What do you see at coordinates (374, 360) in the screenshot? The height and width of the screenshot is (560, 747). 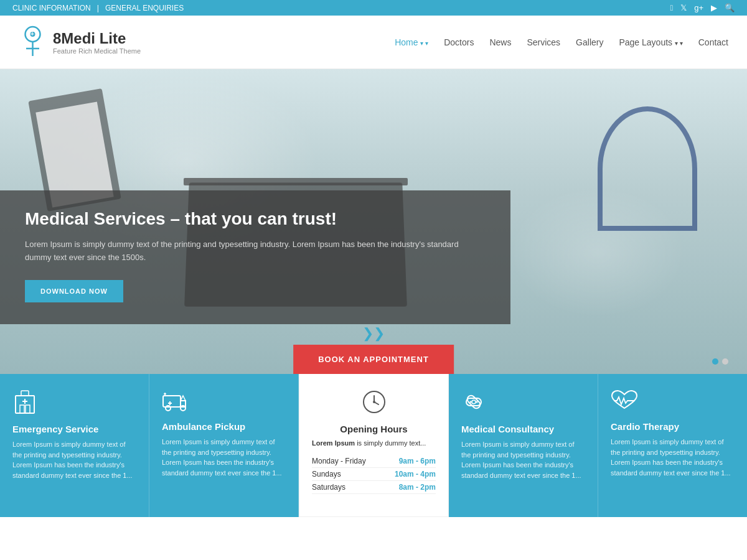 I see `book-appointment-button: BOOK AN APPOINTMENT` at bounding box center [374, 360].